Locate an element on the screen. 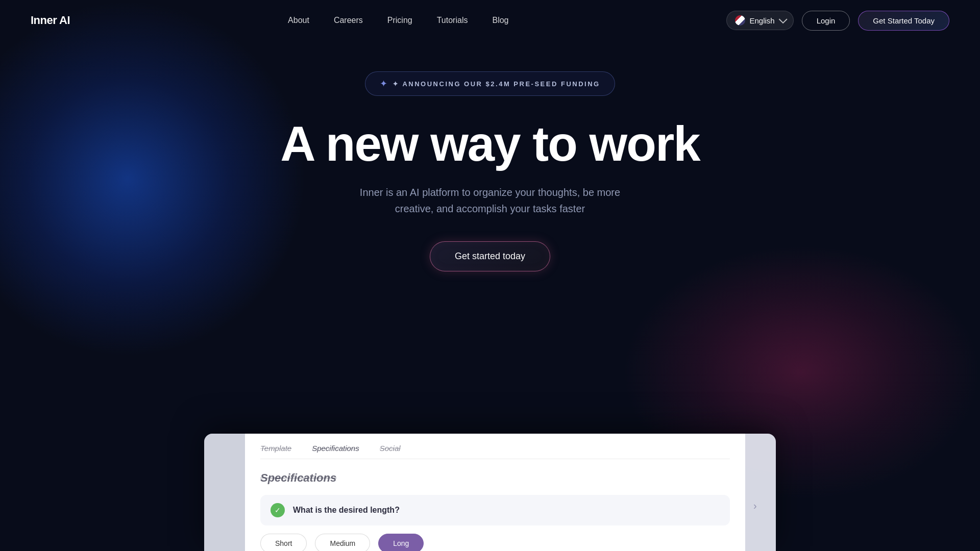  check-circle: ✓ is located at coordinates (278, 510).